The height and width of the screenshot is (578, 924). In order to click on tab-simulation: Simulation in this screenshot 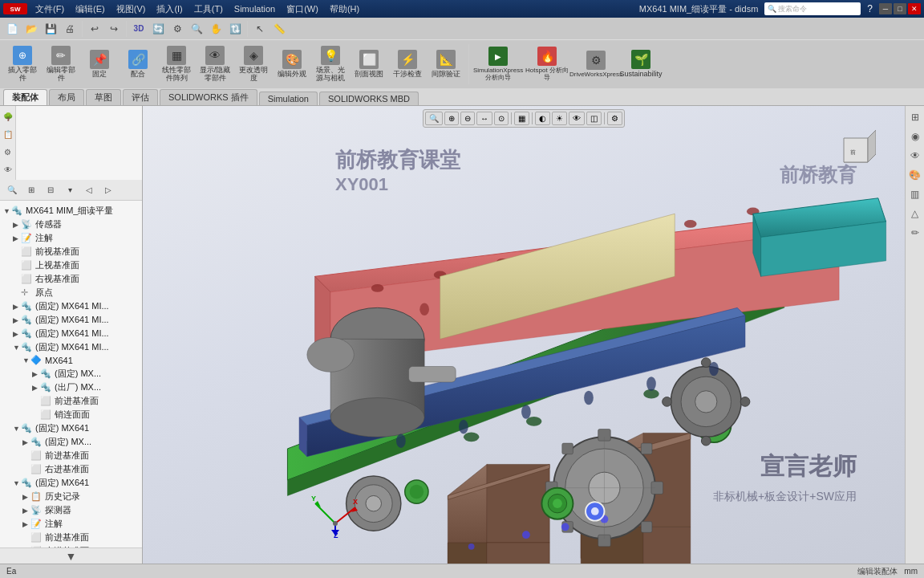, I will do `click(289, 98)`.